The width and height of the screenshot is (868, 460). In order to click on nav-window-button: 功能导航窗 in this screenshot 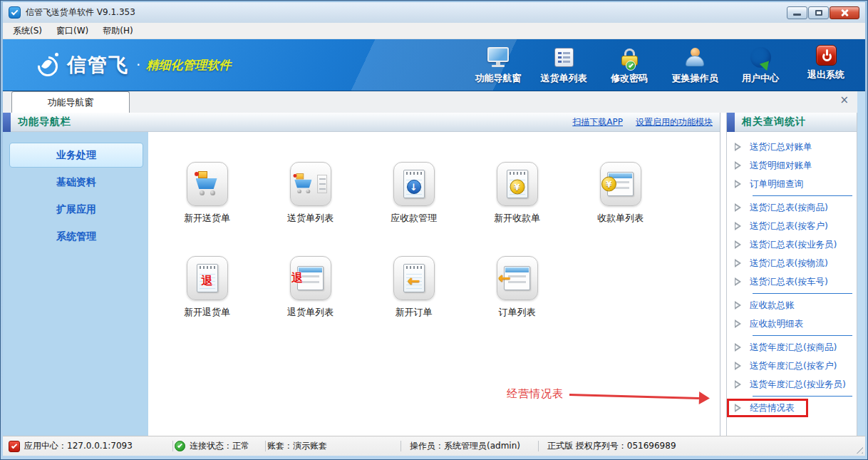, I will do `click(498, 65)`.